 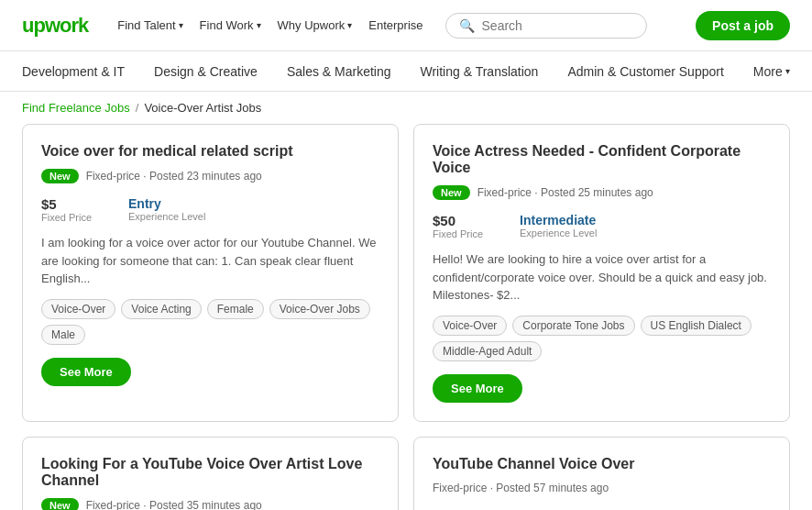 I want to click on job-tags: Voice-OverVoice ActingFemaleVoice-Over J…, so click(x=211, y=322).